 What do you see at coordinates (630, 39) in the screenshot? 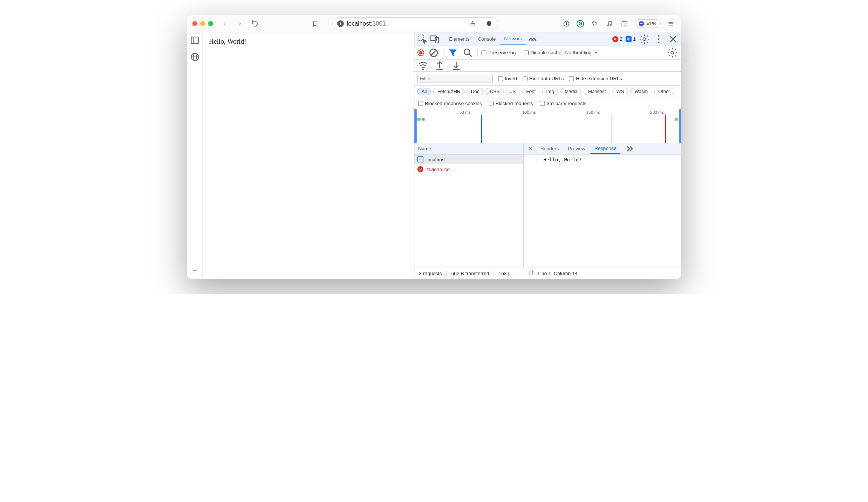
I see `messages-indicator: ≡ 1` at bounding box center [630, 39].